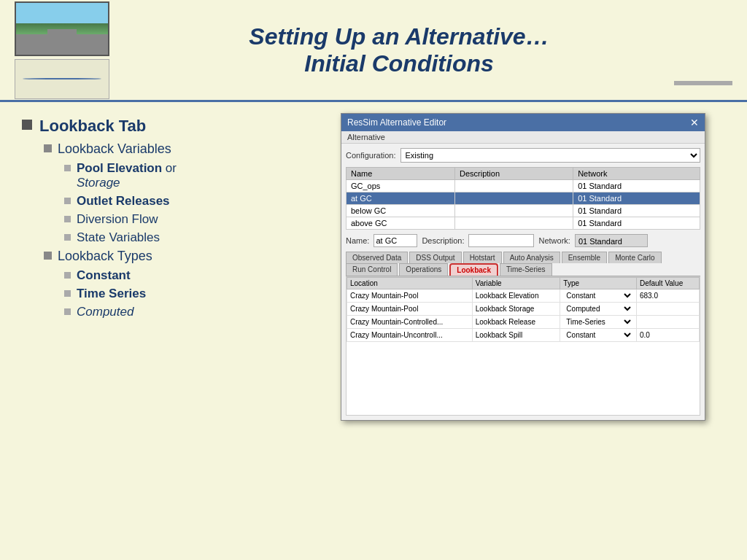  What do you see at coordinates (523, 270) in the screenshot?
I see `tabs-container-2: Run Control Operations Lookback Time-Ser…` at bounding box center [523, 270].